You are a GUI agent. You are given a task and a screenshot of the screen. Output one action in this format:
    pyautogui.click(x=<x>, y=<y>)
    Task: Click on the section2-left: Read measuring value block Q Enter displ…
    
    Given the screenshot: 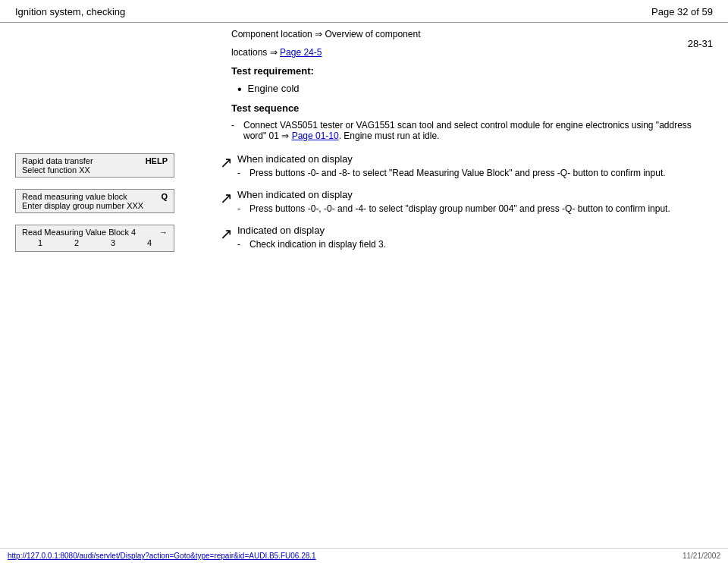 What is the action you would take?
    pyautogui.click(x=108, y=203)
    